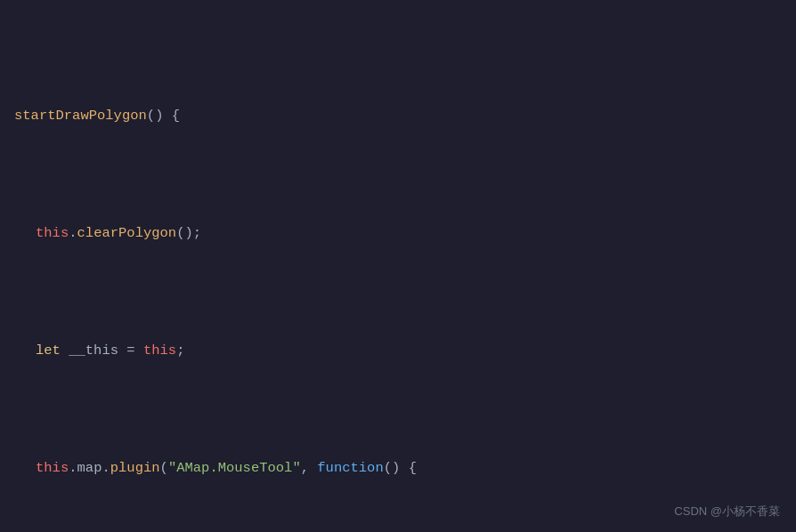 This screenshot has width=796, height=532. What do you see at coordinates (398, 233) in the screenshot?
I see `code-line-2: this.clearPolygon();` at bounding box center [398, 233].